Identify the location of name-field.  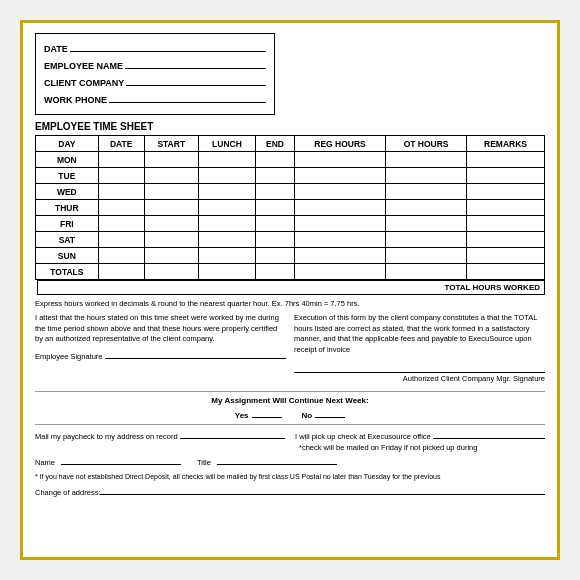
(121, 460).